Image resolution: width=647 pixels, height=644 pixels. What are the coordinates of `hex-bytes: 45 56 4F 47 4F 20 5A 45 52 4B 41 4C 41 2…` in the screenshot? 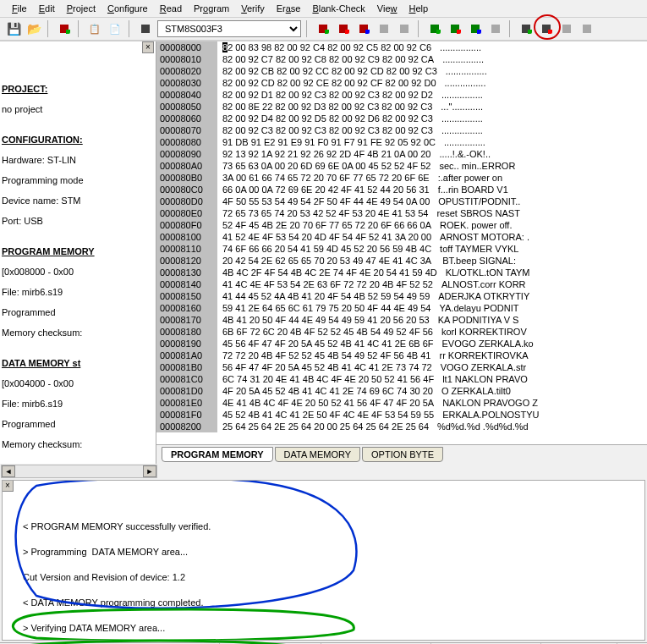 It's located at (328, 344).